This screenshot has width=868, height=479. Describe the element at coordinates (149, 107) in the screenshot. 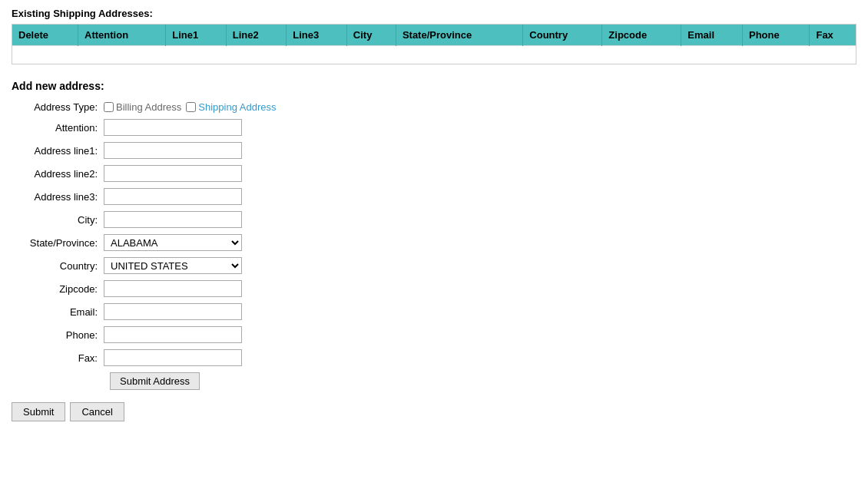

I see `billing-address-link: Billing Address` at that location.